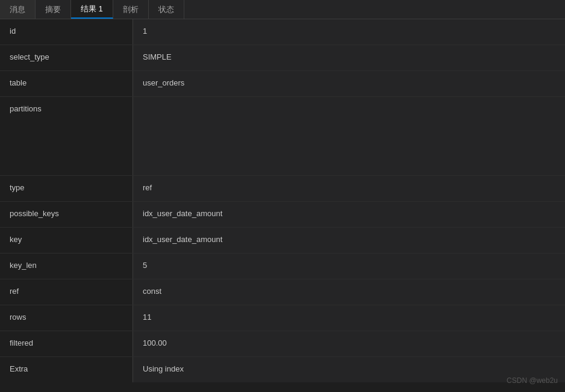  I want to click on row-label: partitions, so click(66, 136).